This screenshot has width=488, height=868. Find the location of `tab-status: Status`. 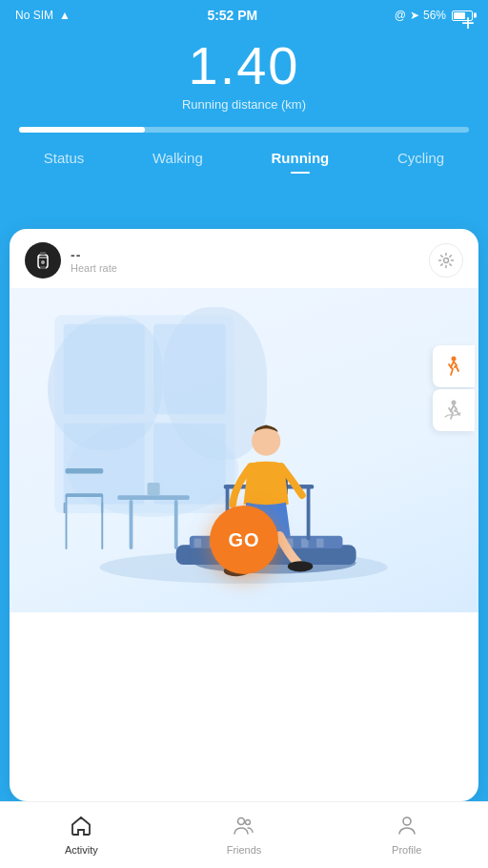

tab-status: Status is located at coordinates (65, 158).